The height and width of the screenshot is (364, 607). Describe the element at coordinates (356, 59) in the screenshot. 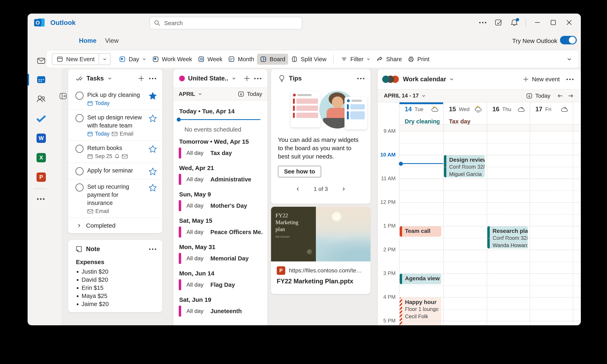

I see `filter-button: Filter` at that location.